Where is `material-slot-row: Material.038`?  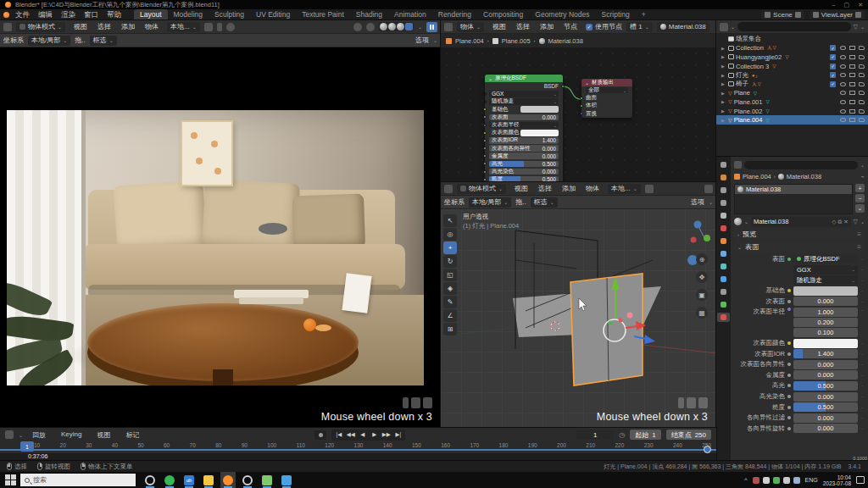 material-slot-row: Material.038 is located at coordinates (793, 190).